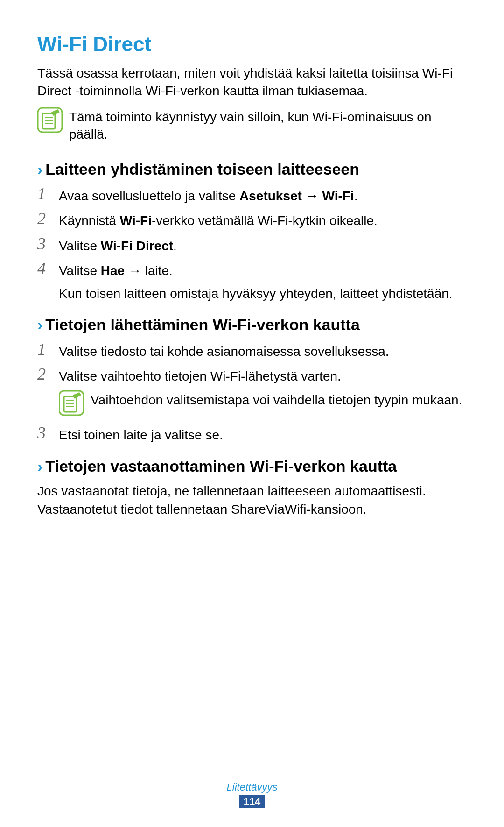 The image size is (504, 827). Describe the element at coordinates (221, 466) in the screenshot. I see `subsection-title: Tietojen vastaanottaminen Wi-Fi-verkon k…` at that location.